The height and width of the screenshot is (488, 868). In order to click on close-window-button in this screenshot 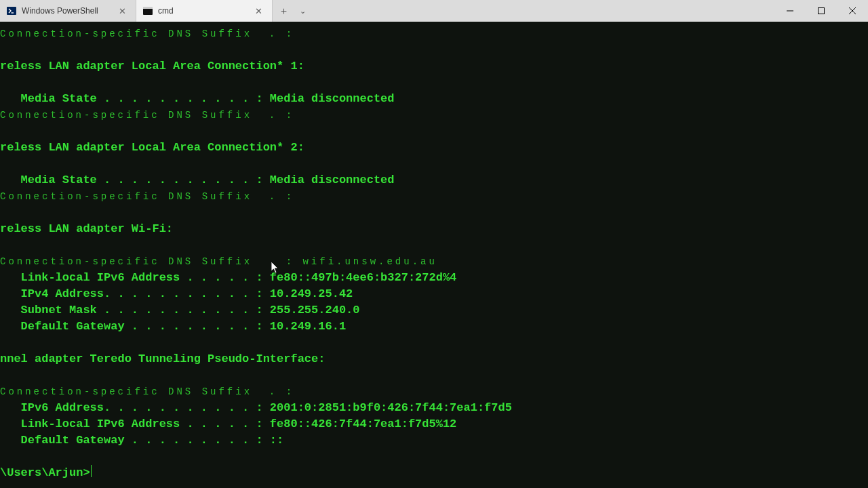, I will do `click(852, 11)`.